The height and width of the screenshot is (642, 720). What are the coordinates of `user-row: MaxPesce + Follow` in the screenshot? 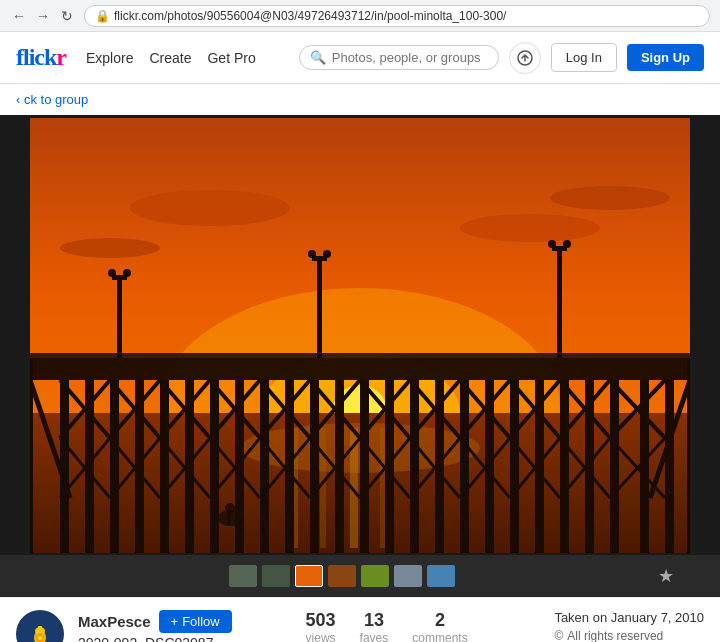 It's located at (170, 622).